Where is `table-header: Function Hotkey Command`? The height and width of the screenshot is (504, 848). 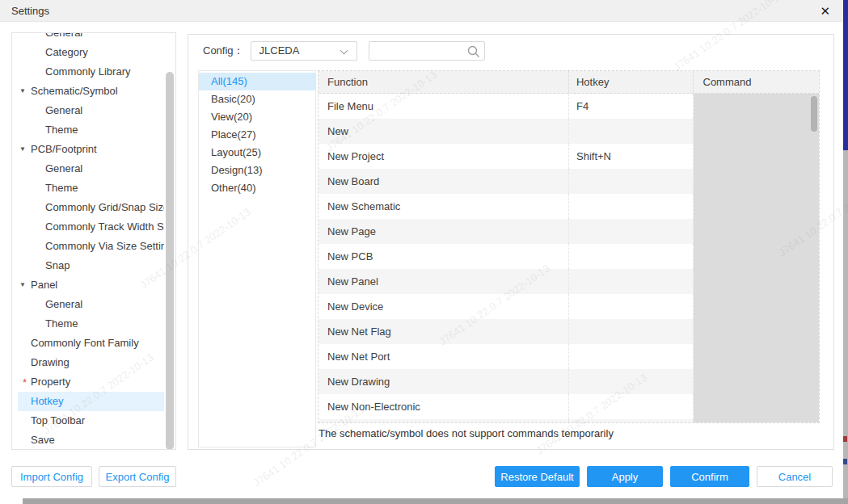
table-header: Function Hotkey Command is located at coordinates (569, 82).